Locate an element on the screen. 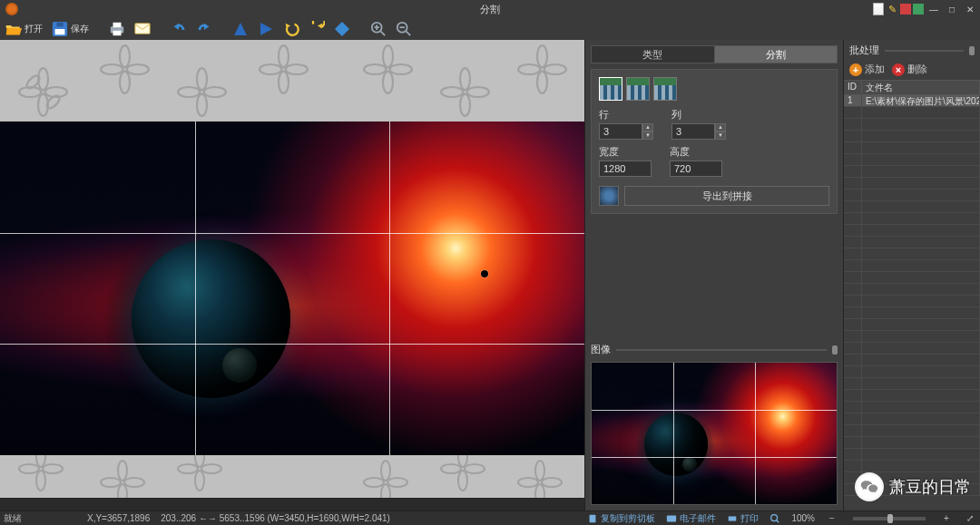 This screenshot has width=980, height=525. new-doc-icon is located at coordinates (878, 9).